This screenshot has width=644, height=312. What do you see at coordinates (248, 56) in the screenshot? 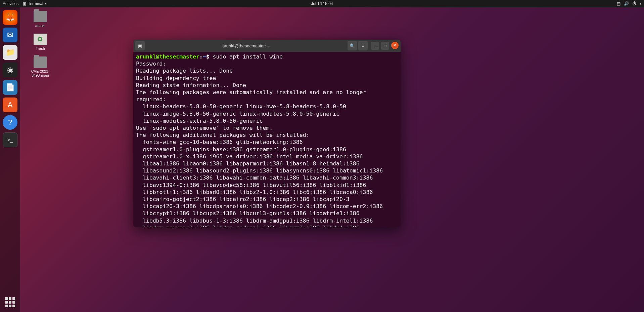
I see `command-text: sudo apt install wine` at bounding box center [248, 56].